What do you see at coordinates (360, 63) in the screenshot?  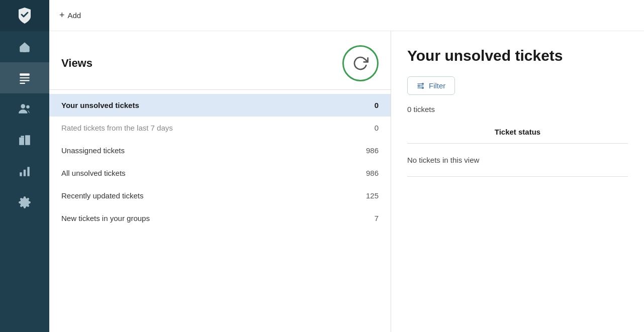 I see `refresh-icon` at bounding box center [360, 63].